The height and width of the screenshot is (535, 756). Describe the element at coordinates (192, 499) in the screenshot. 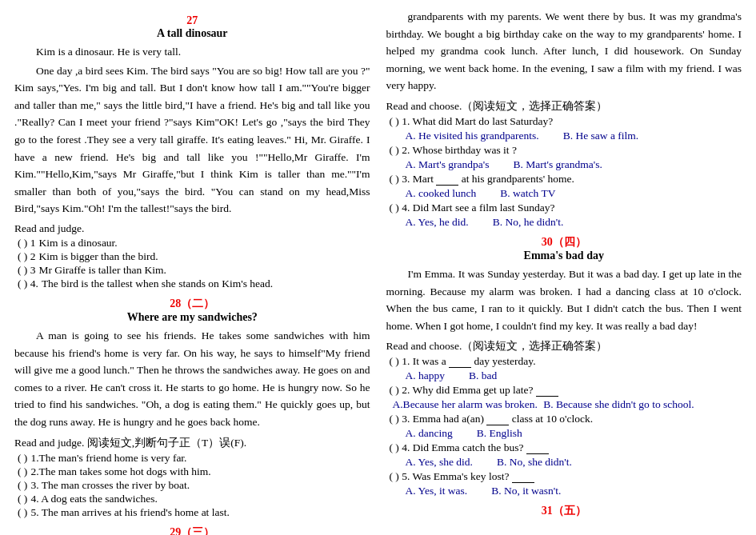

I see `judge-28-item-4: ( ) 4. A dog eats the sandwiches.` at that location.